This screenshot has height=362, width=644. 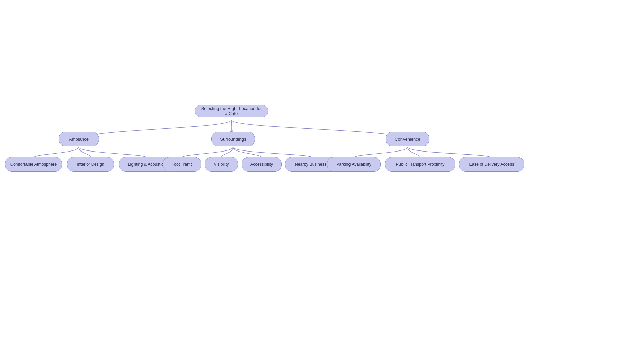 I want to click on public-transport-node: Public Transport Proximity, so click(x=420, y=164).